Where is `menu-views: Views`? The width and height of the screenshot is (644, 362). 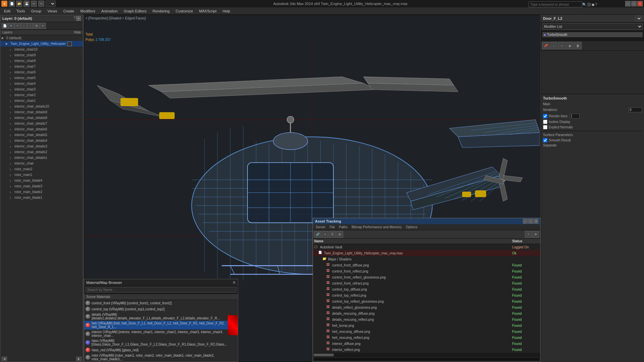
menu-views: Views is located at coordinates (52, 11).